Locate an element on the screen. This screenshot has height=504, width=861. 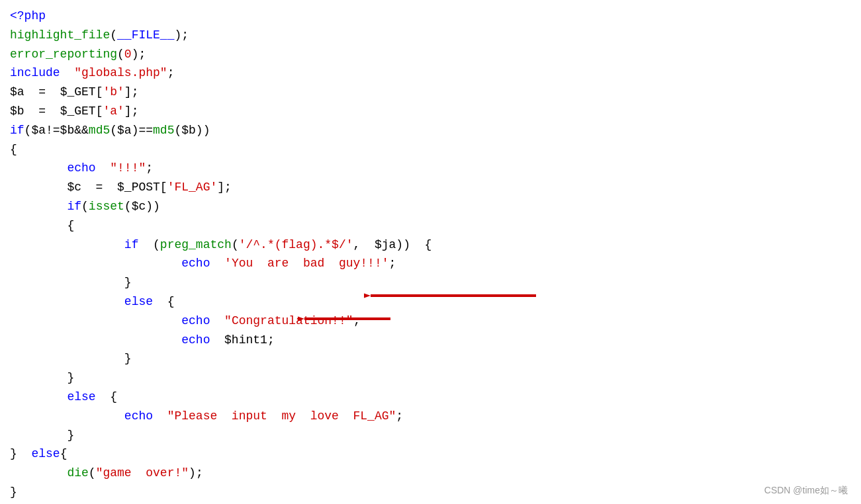
line-23: } is located at coordinates (430, 435).